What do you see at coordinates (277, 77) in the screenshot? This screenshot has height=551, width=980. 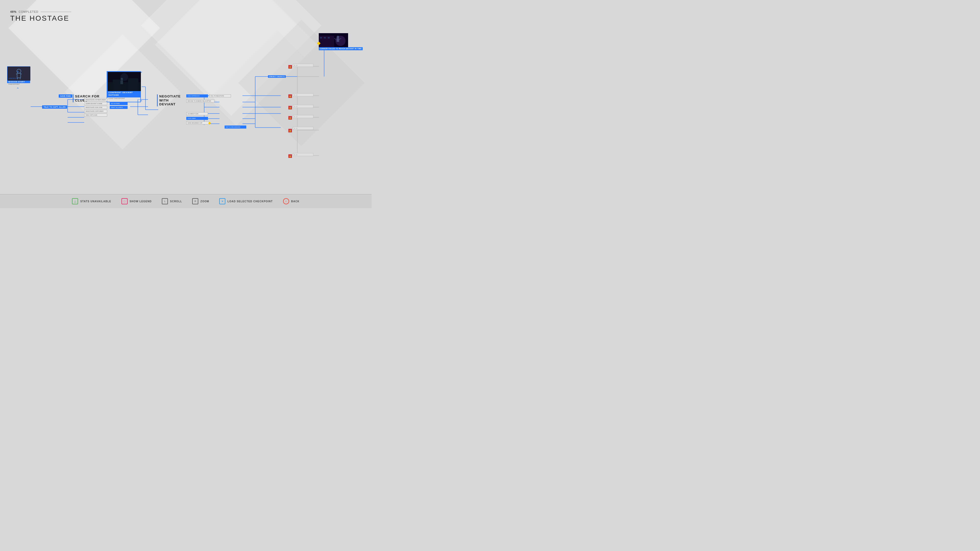 I see `deviant-jumps-node: [object Object]` at bounding box center [277, 77].